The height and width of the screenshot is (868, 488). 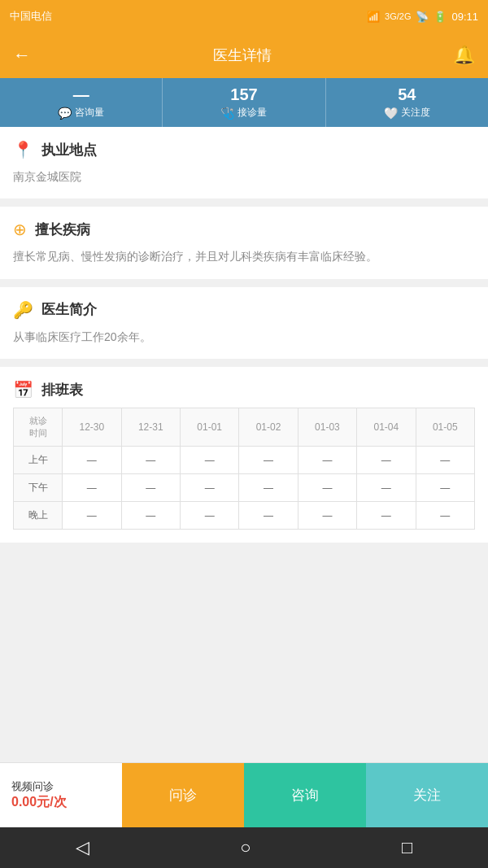 I want to click on info-price: 0.00元/次, so click(x=61, y=802).